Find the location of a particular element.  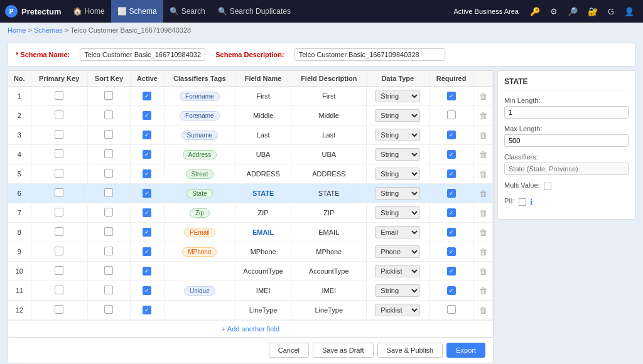

nav-search-duplicates: 🔍 Search Duplicates is located at coordinates (254, 11).